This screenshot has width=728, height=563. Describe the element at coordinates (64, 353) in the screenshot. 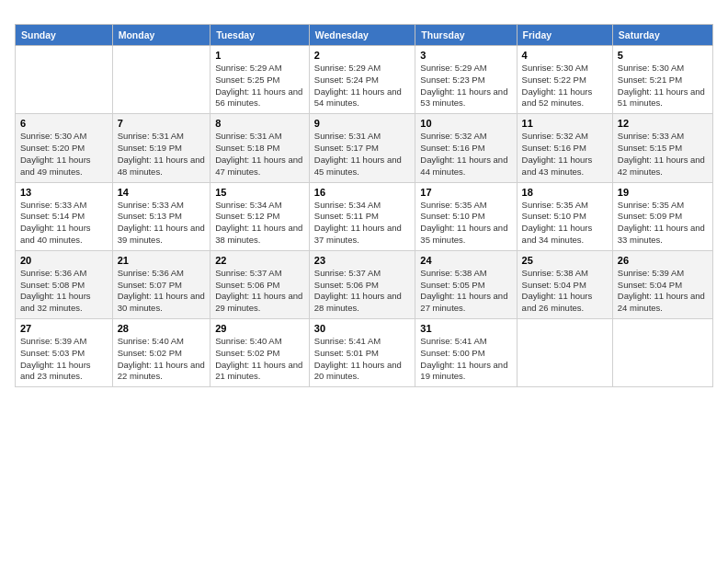

I see `day-cell: 27Sunrise: 5:39 AMSunset: 5:03 PMDayligh…` at that location.